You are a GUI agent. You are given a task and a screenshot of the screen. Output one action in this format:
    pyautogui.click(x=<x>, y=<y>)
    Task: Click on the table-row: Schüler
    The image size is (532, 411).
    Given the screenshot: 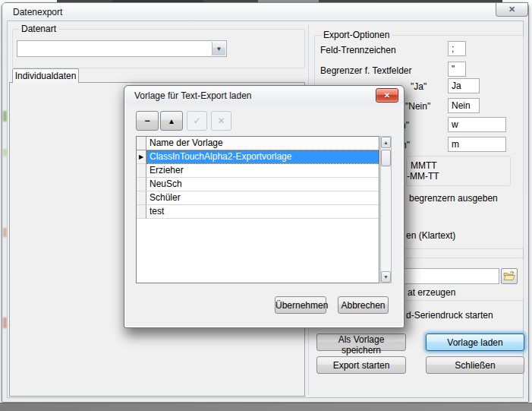 What is the action you would take?
    pyautogui.click(x=258, y=198)
    